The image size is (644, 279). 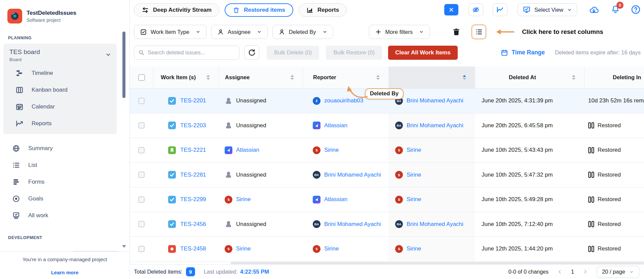 What do you see at coordinates (432, 77) in the screenshot?
I see `header-deleted-by` at bounding box center [432, 77].